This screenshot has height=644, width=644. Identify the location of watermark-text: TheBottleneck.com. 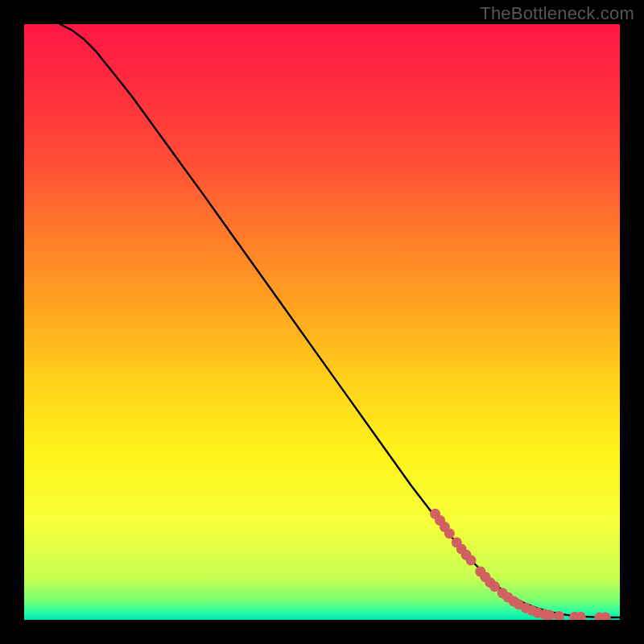
(557, 14).